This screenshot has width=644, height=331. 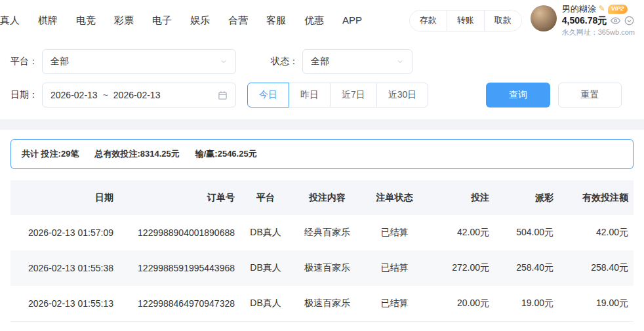 What do you see at coordinates (276, 21) in the screenshot?
I see `nav-item-support: 客服` at bounding box center [276, 21].